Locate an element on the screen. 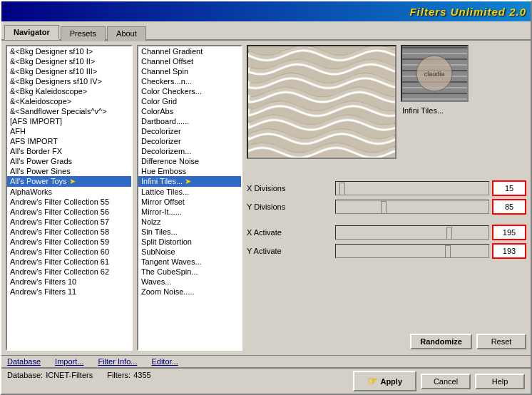  category-list-item: Andrew's Filter Collection 55 is located at coordinates (69, 202).